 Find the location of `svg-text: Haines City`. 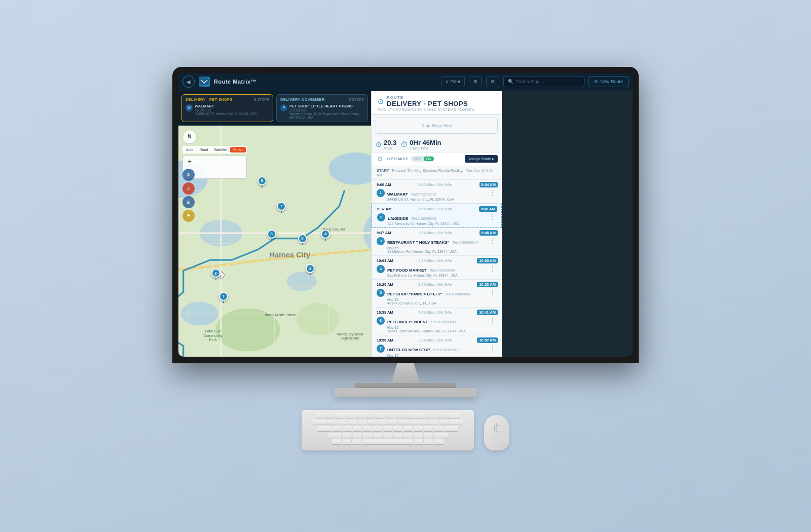

svg-text: Haines City is located at coordinates (290, 254).